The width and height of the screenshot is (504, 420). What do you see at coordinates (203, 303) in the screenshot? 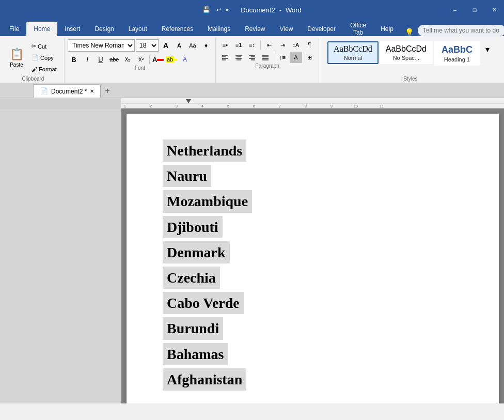
I see `country-name: Cabo Verde` at bounding box center [203, 303].